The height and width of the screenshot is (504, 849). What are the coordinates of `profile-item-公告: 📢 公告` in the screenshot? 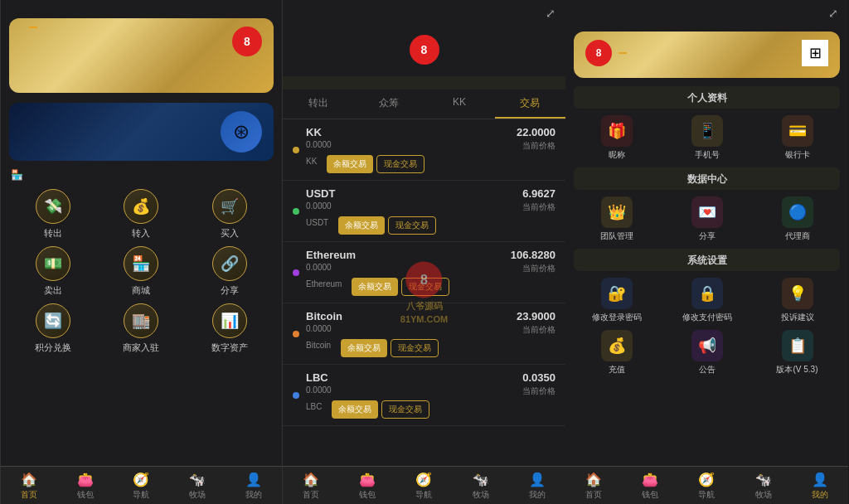 It's located at (706, 353).